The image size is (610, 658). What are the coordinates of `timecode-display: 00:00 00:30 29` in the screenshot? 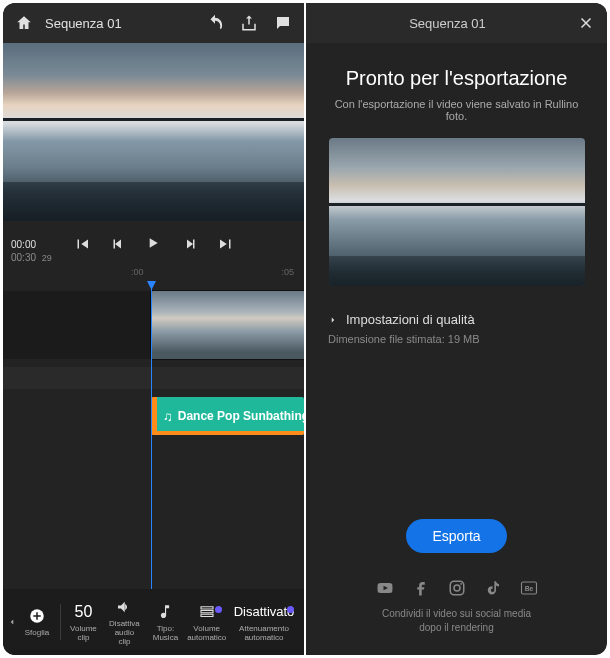 It's located at (32, 251).